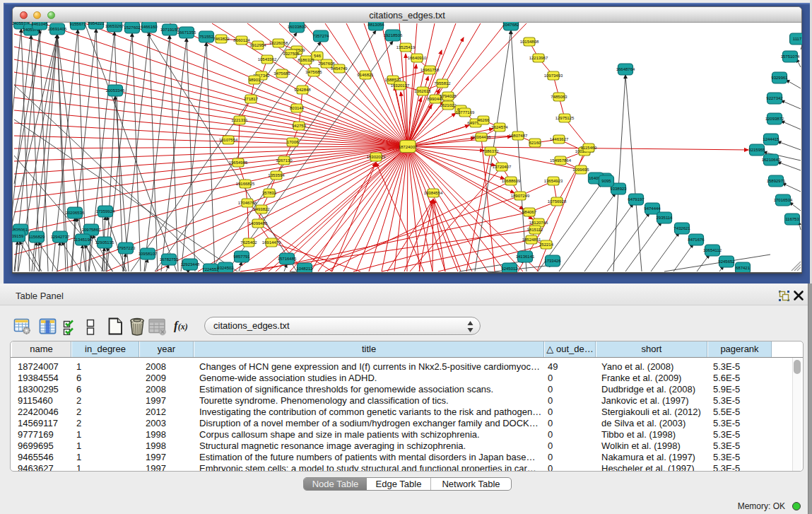  What do you see at coordinates (408, 147) in the screenshot?
I see `svg-text: 18724007` at bounding box center [408, 147].